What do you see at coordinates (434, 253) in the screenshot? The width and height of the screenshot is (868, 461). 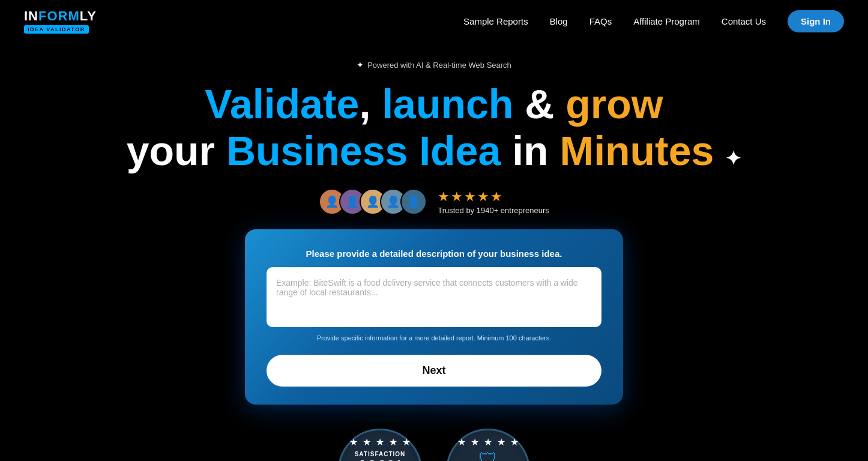 I see `form-label: Please provide a detailed description of…` at bounding box center [434, 253].